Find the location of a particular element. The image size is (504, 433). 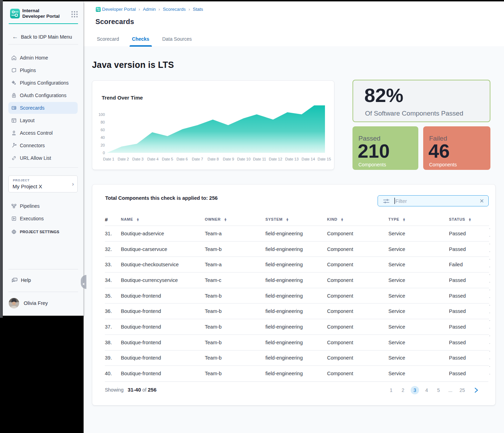

svg-text: Date 15 is located at coordinates (325, 159).